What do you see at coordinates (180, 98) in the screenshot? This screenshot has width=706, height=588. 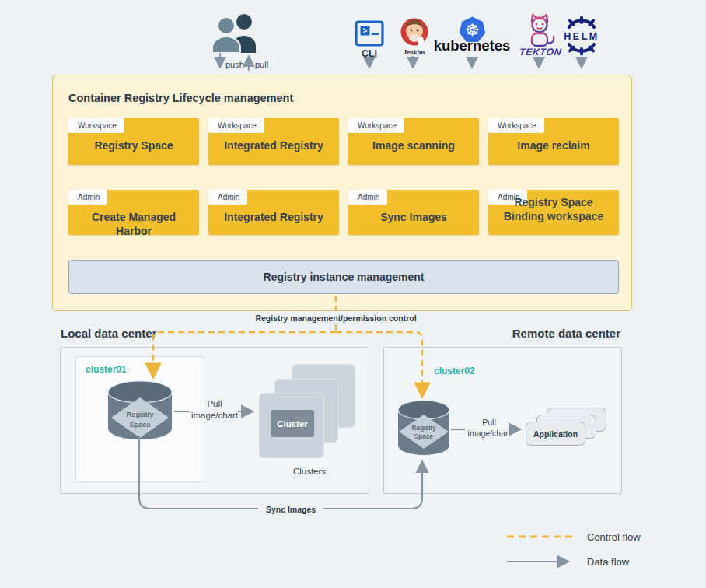 I see `lifecycle-panel-title: Container Registry Lifecycle management` at bounding box center [180, 98].